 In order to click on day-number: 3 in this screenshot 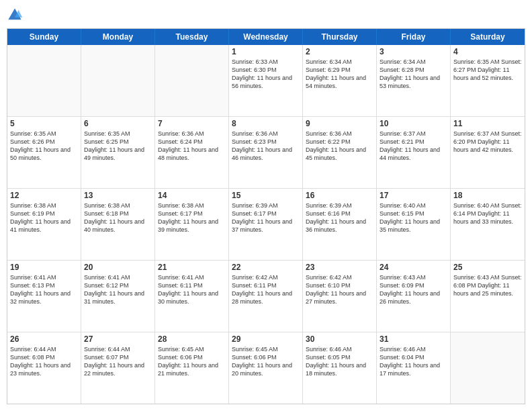, I will do `click(414, 52)`.